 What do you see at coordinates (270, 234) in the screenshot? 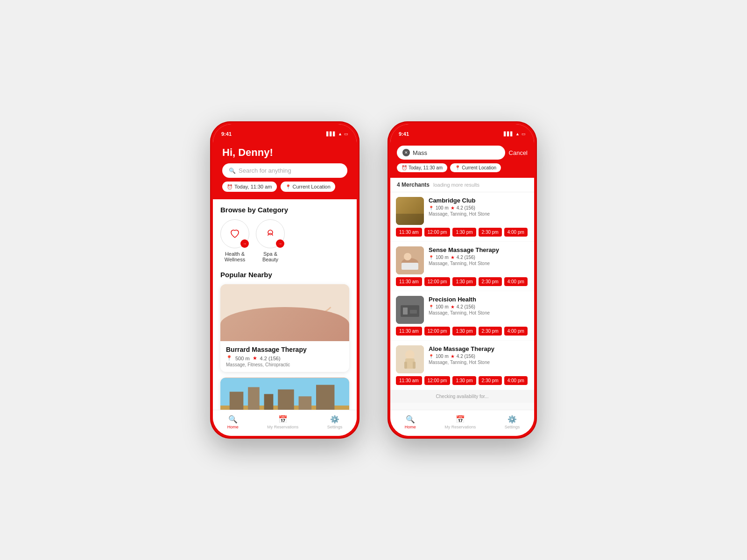
I see `spa-icon` at bounding box center [270, 234].